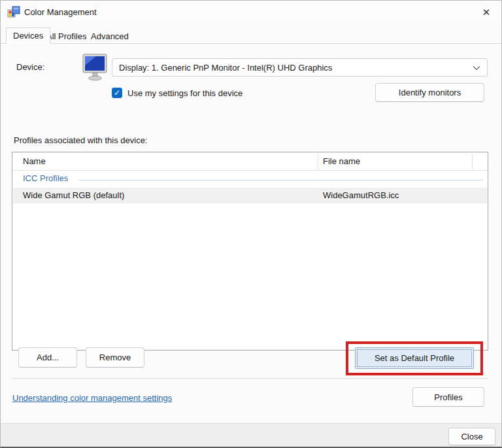  I want to click on profiles-button: Profiles, so click(448, 397).